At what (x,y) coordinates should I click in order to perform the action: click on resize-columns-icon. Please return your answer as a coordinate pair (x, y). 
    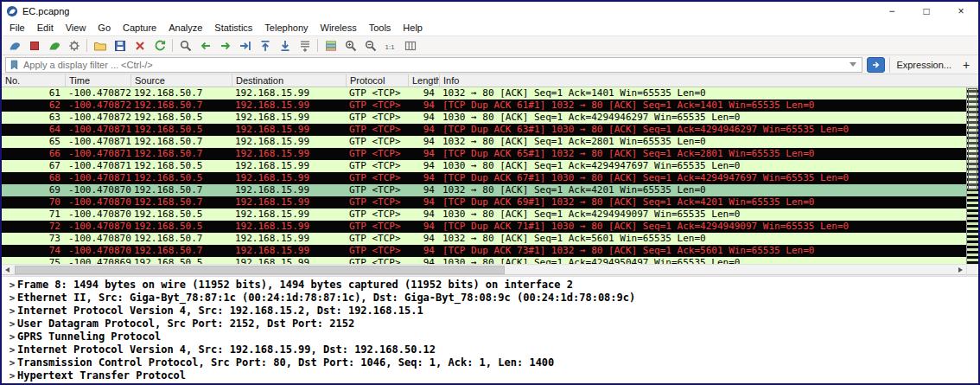
    Looking at the image, I should click on (410, 45).